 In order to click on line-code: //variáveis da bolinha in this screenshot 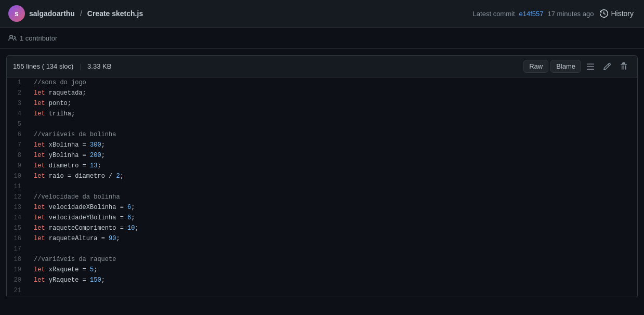, I will do `click(333, 135)`.